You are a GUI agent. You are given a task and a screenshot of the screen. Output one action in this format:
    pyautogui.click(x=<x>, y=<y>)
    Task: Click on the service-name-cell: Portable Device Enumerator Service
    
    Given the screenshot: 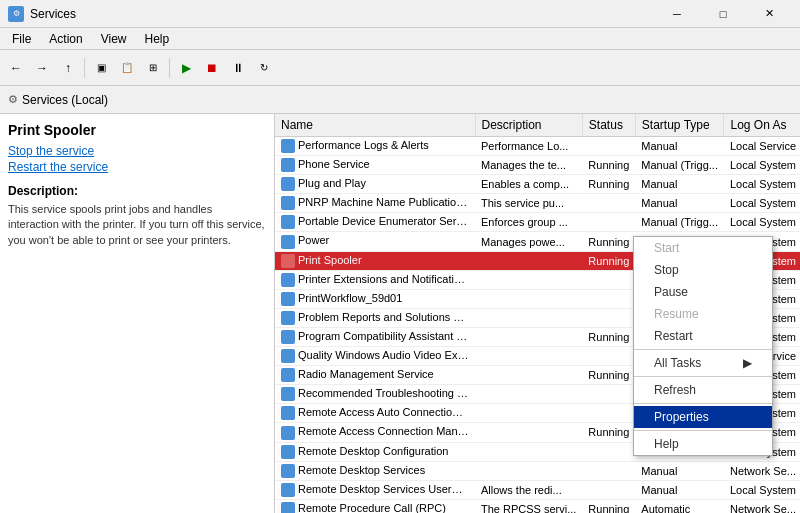 What is the action you would take?
    pyautogui.click(x=375, y=222)
    